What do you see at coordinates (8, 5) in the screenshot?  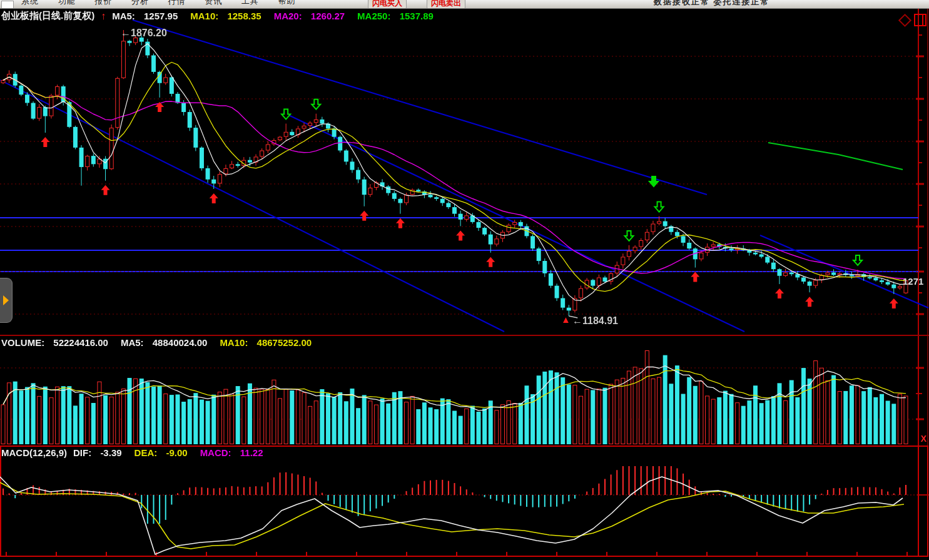 I see `app-logo-icon` at bounding box center [8, 5].